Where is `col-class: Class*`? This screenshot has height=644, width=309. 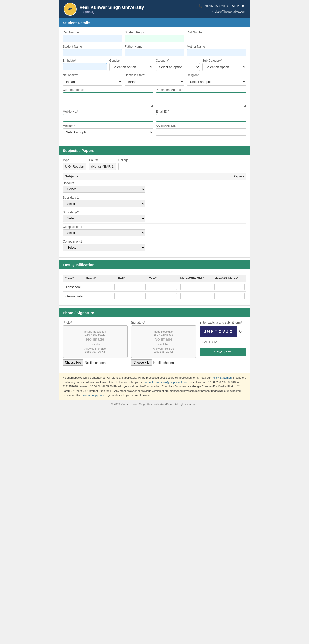
col-class: Class* is located at coordinates (73, 279).